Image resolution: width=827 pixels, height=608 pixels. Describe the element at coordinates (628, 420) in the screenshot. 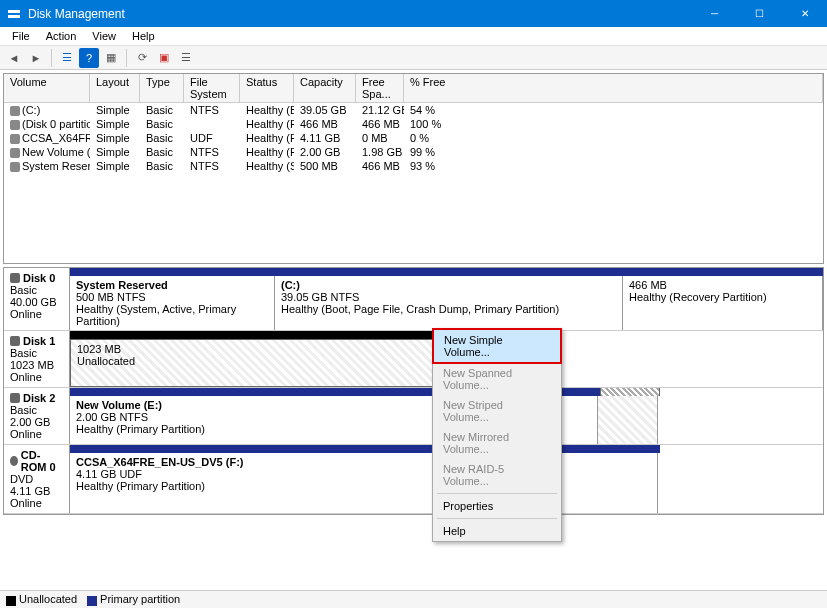

I see `free-space` at that location.